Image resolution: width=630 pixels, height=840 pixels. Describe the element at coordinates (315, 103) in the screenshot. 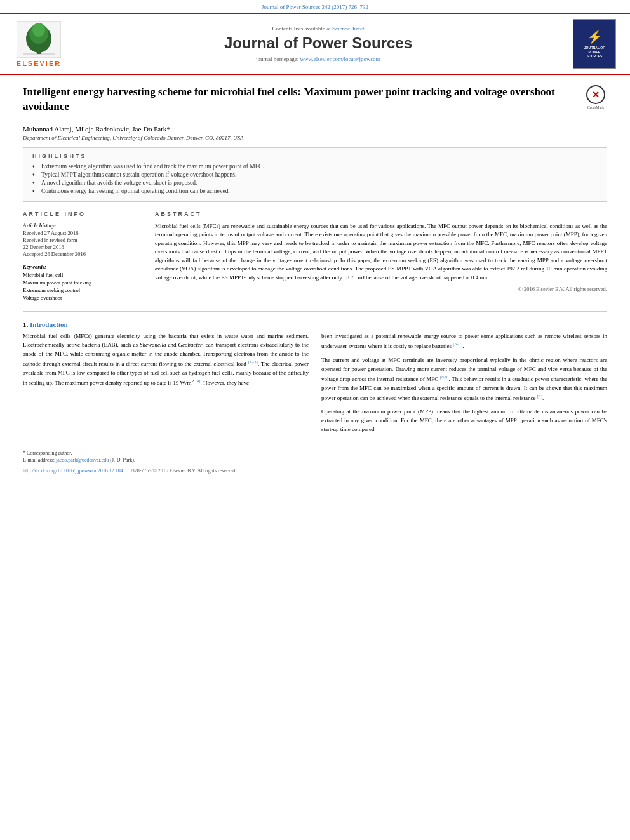

I see `article-title-section: Intelligent energy harvesting scheme for…` at that location.